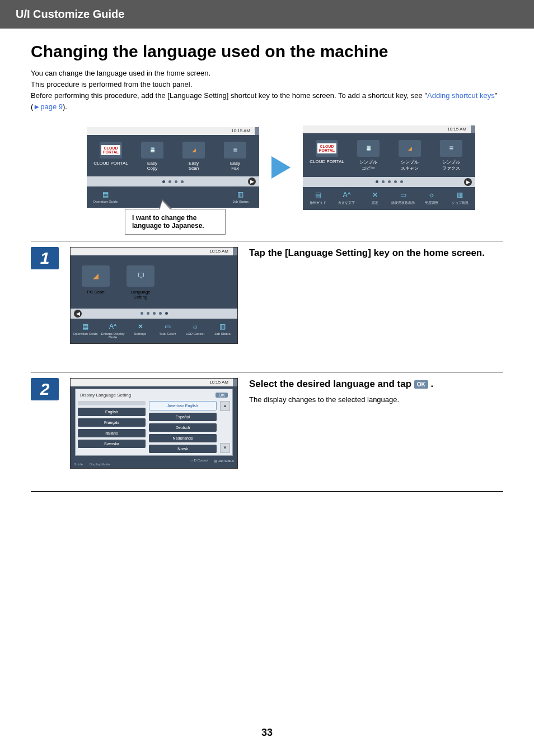  I want to click on bb-guide-jp: ▤操作ガイド, so click(318, 198).